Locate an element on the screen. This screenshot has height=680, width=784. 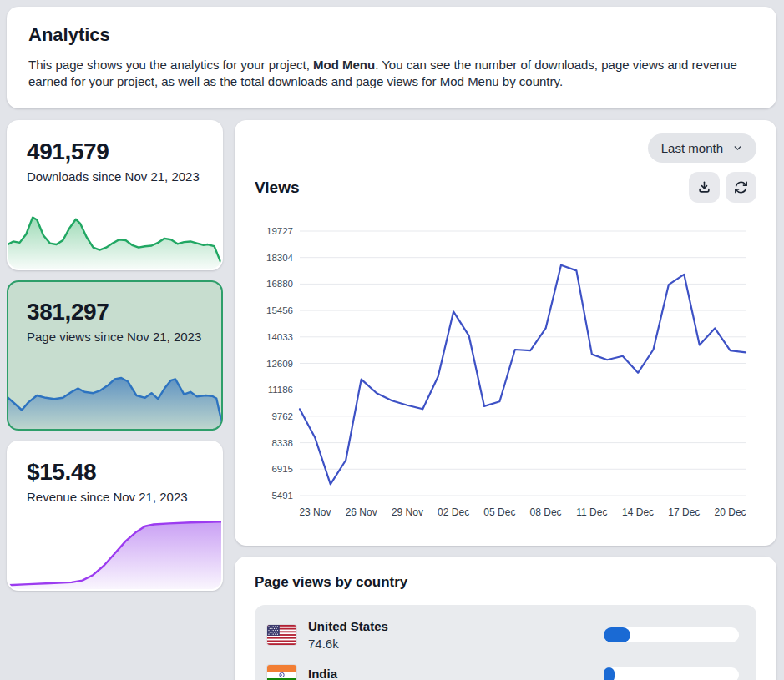
y-axis-tick: 12609 is located at coordinates (280, 364).